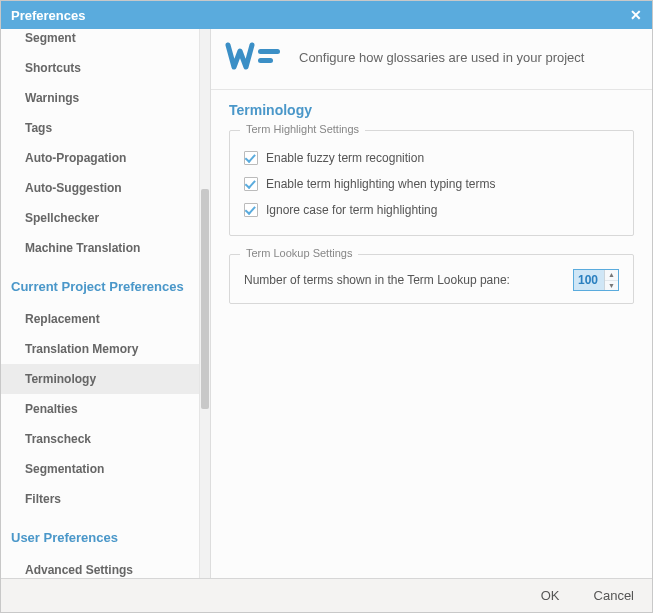 This screenshot has height=613, width=653. I want to click on app-logo-icon, so click(255, 57).